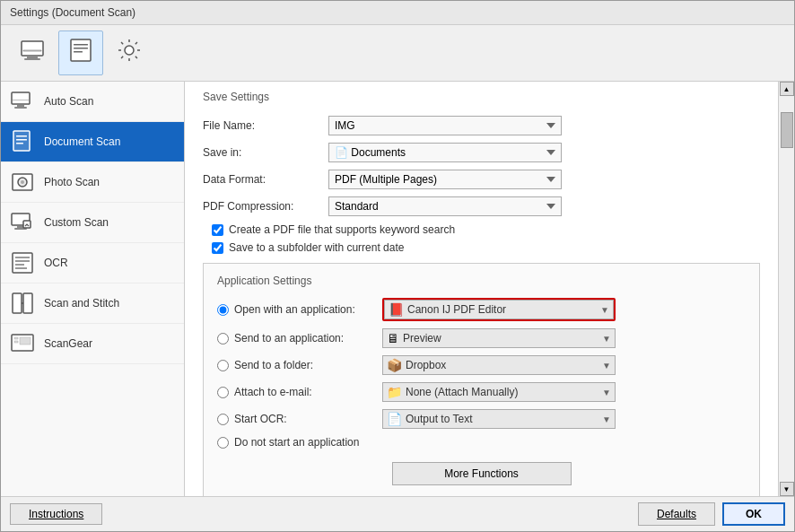 This screenshot has height=532, width=795. Describe the element at coordinates (266, 126) in the screenshot. I see `file-name-label: File Name:` at that location.